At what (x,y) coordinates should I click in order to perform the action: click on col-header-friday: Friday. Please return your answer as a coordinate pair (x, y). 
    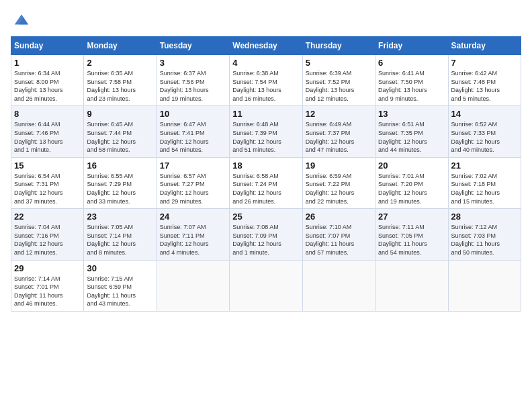
    Looking at the image, I should click on (412, 46).